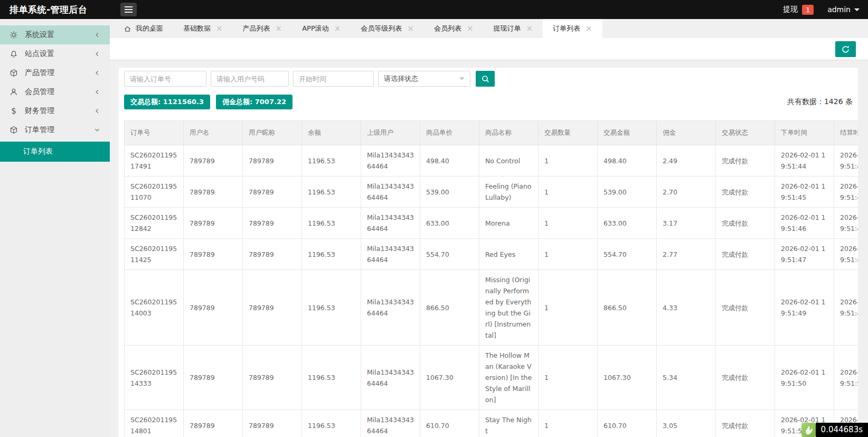 This screenshot has width=868, height=437. What do you see at coordinates (55, 130) in the screenshot?
I see `sidebar-item-order-management: 订单管理` at bounding box center [55, 130].